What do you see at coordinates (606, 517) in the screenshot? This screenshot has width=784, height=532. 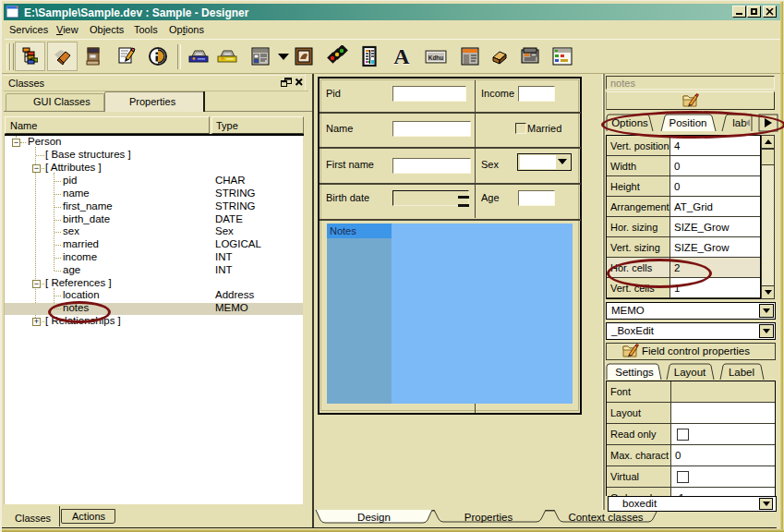 I see `svg-text: Context classes` at bounding box center [606, 517].